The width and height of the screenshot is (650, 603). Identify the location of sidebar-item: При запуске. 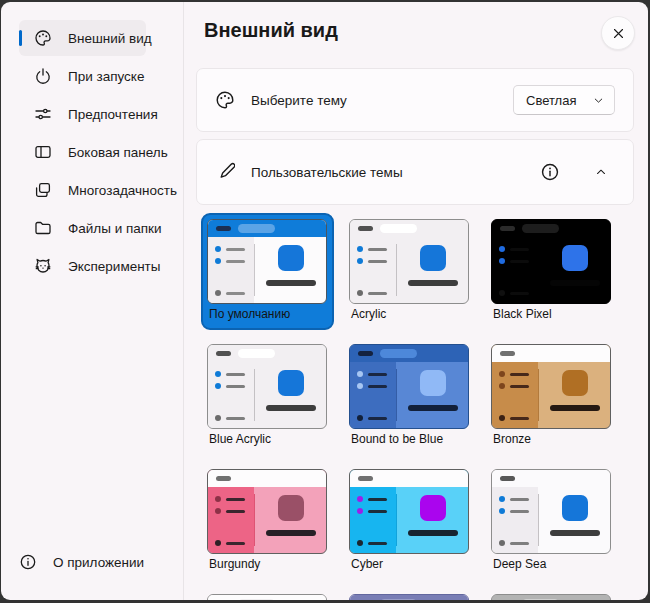
(82, 76).